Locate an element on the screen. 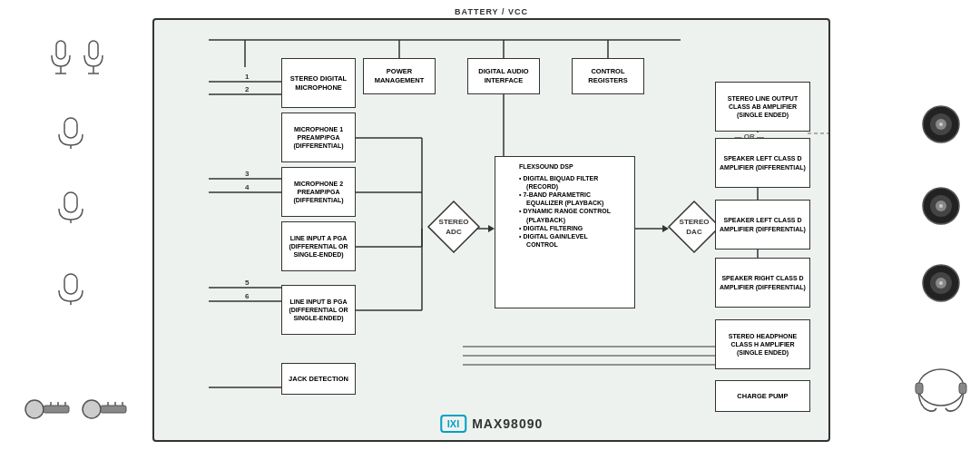  digital-audio-interface-block: DIGITAL AUDIO INTERFACE is located at coordinates (504, 76).